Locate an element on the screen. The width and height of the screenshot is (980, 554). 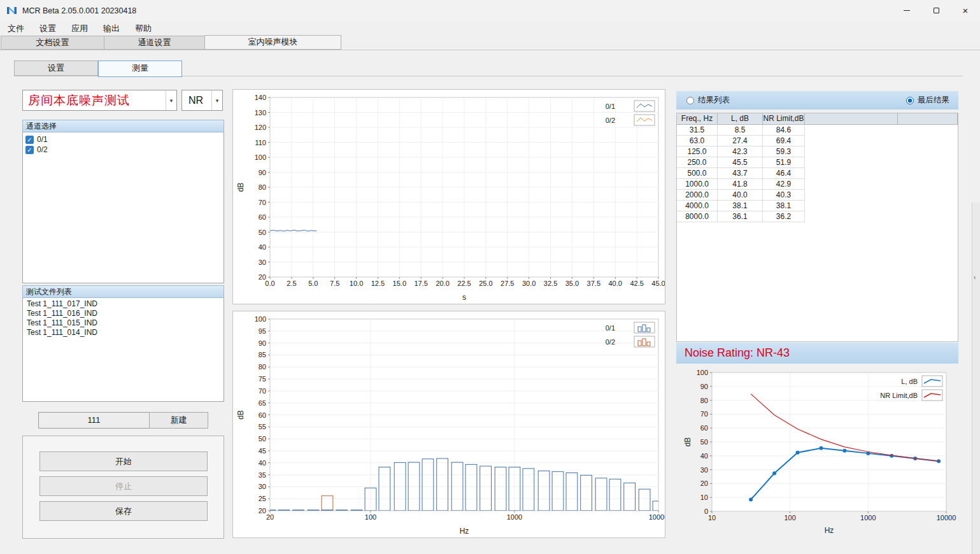
svg-text: 22.5 is located at coordinates (464, 283).